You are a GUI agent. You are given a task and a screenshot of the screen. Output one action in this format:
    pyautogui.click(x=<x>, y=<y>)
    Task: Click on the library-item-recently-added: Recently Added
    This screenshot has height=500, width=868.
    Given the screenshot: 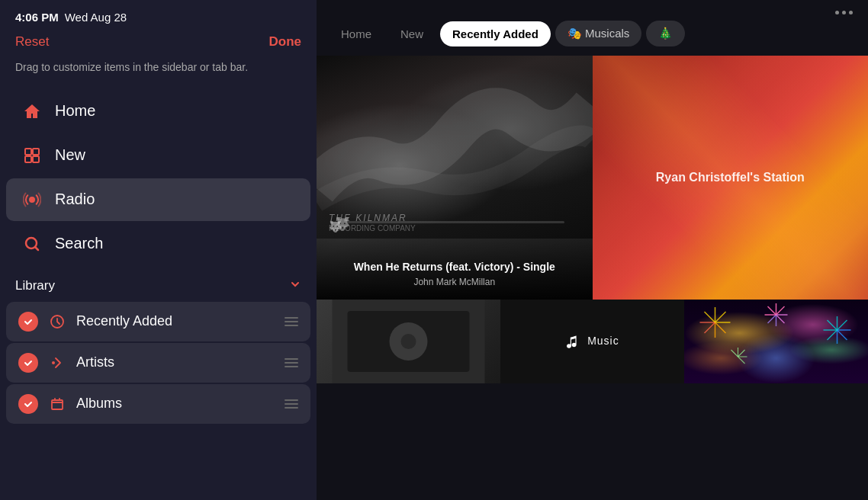 What is the action you would take?
    pyautogui.click(x=159, y=322)
    